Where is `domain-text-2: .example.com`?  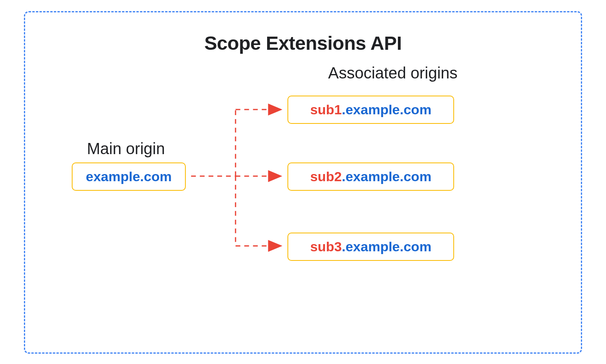 domain-text-2: .example.com is located at coordinates (387, 176).